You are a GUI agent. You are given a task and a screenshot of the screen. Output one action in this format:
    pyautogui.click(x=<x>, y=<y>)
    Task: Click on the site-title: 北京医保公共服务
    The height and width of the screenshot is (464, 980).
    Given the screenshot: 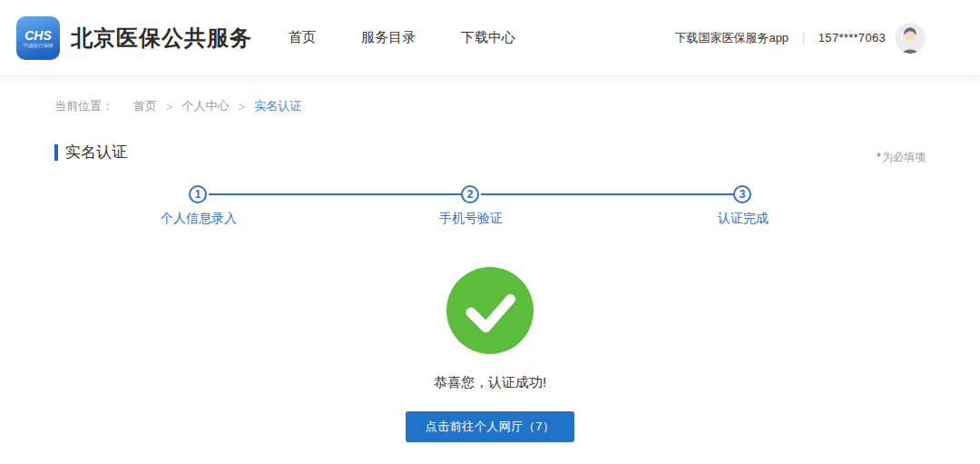 What is the action you would take?
    pyautogui.click(x=162, y=38)
    